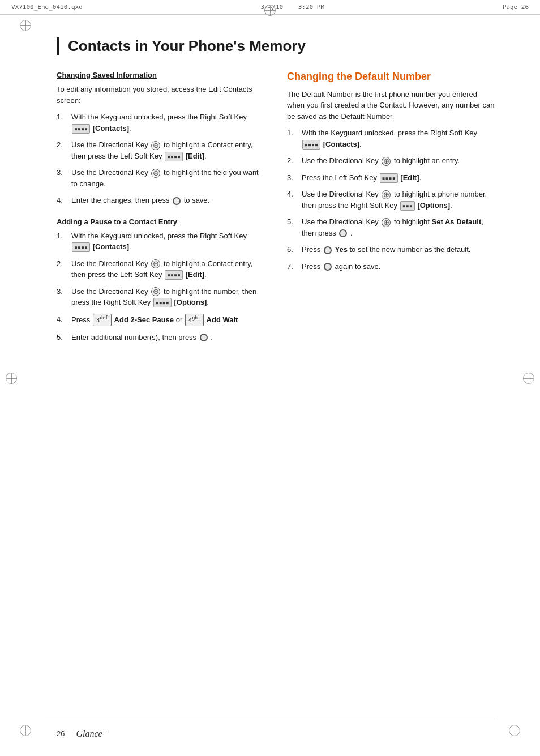 The height and width of the screenshot is (756, 540). What do you see at coordinates (386, 161) in the screenshot?
I see `dir-key-dn2` at bounding box center [386, 161].